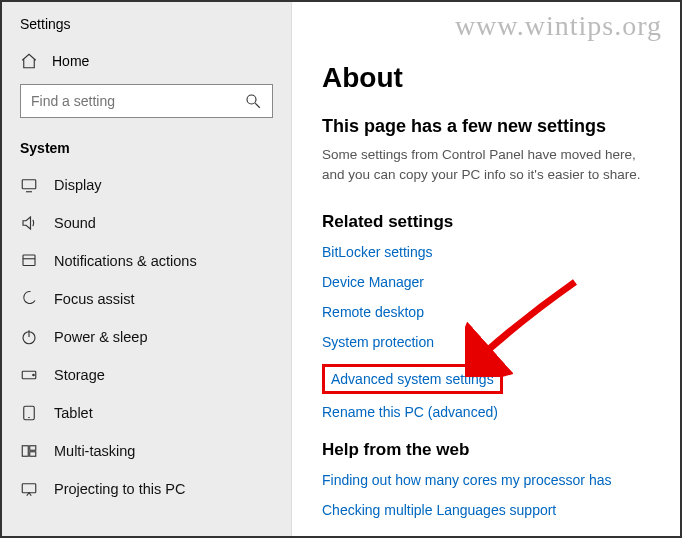  What do you see at coordinates (146, 28) in the screenshot?
I see `app-title: Settings` at bounding box center [146, 28].